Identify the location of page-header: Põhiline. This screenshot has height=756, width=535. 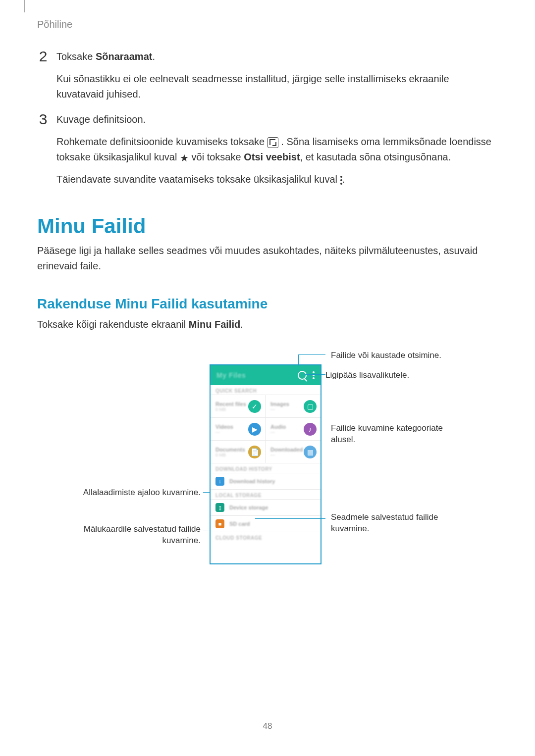
(268, 25).